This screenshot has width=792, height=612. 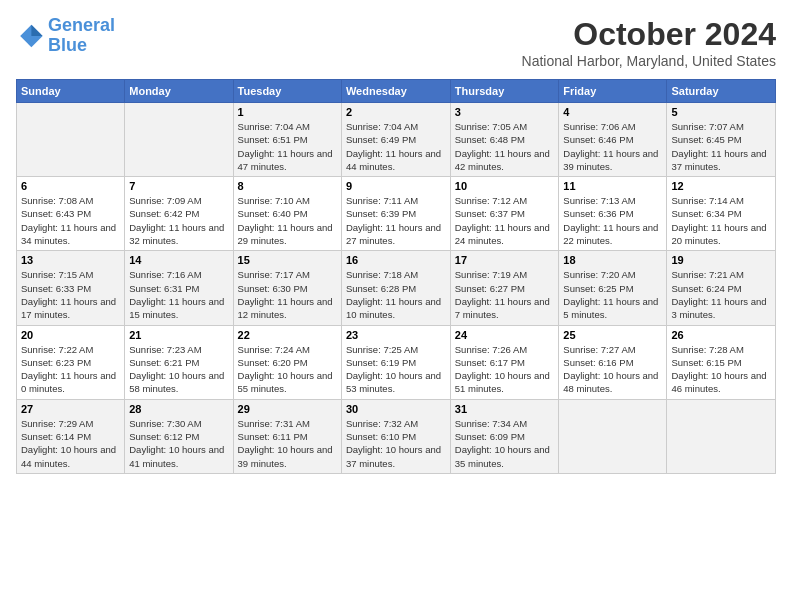 I want to click on day-number: 28, so click(x=178, y=409).